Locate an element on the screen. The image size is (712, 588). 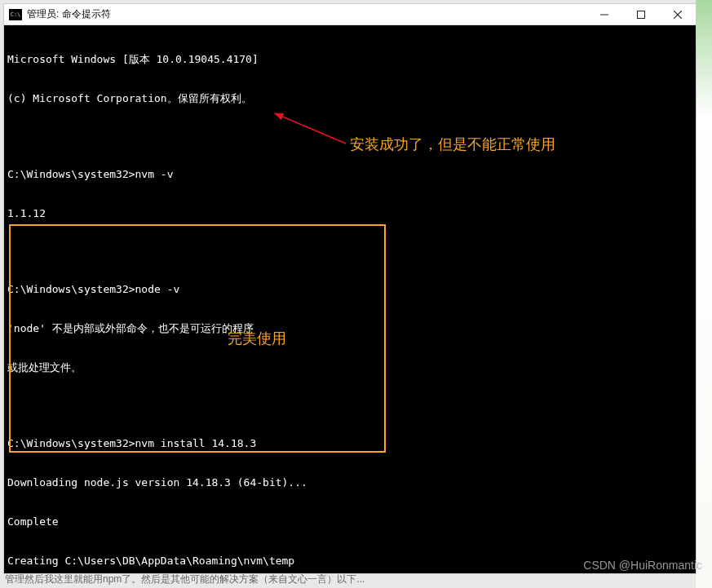
annotation-text-2: 完美使用 is located at coordinates (257, 338).